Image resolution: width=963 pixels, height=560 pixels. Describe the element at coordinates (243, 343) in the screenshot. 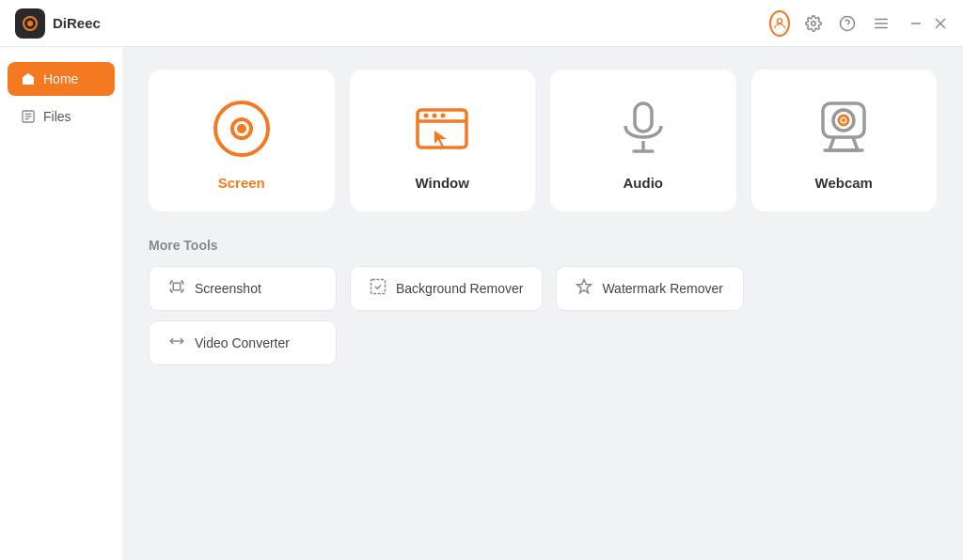

I see `video-converter-button: Video Converter` at that location.